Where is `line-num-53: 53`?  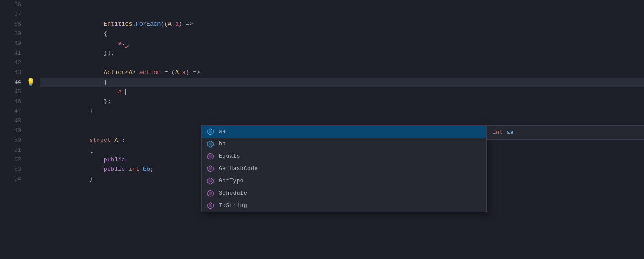
line-num-53: 53 is located at coordinates (12, 170).